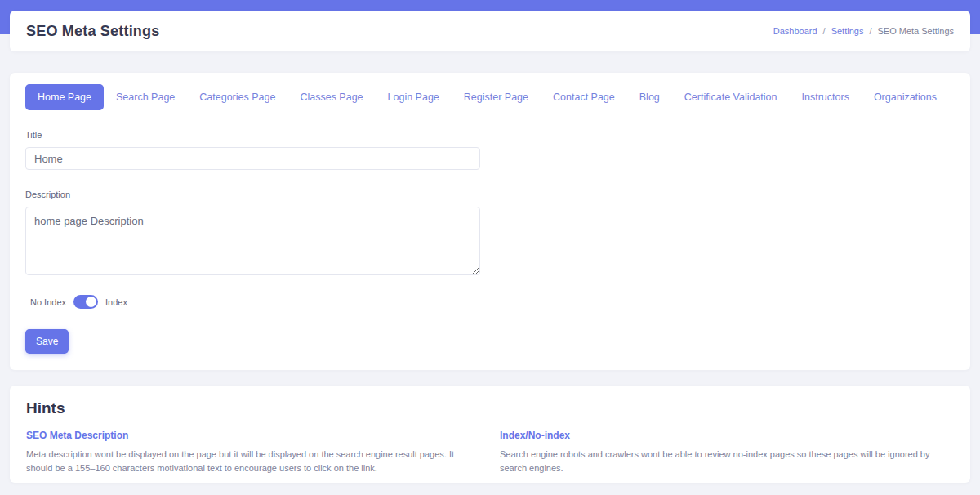  What do you see at coordinates (497, 97) in the screenshot?
I see `tab-register-page: Register Page` at bounding box center [497, 97].